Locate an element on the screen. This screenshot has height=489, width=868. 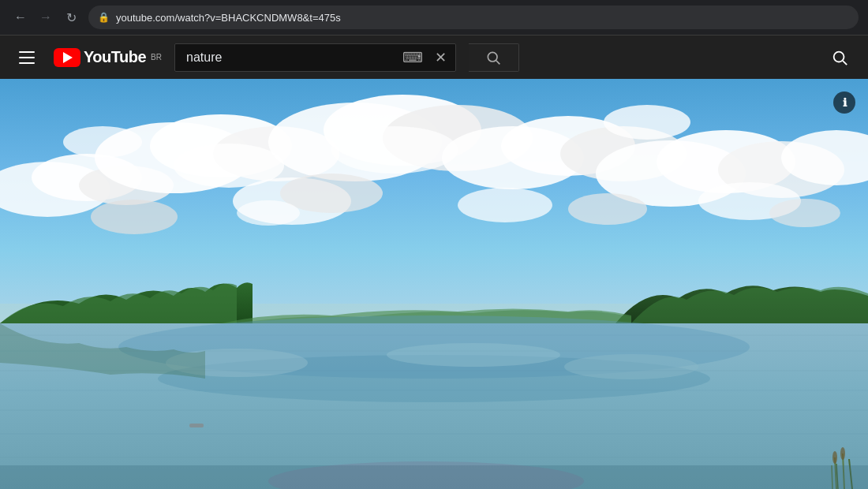
youtube-header: YouTube BR ⌨ ✕ is located at coordinates (434, 57).